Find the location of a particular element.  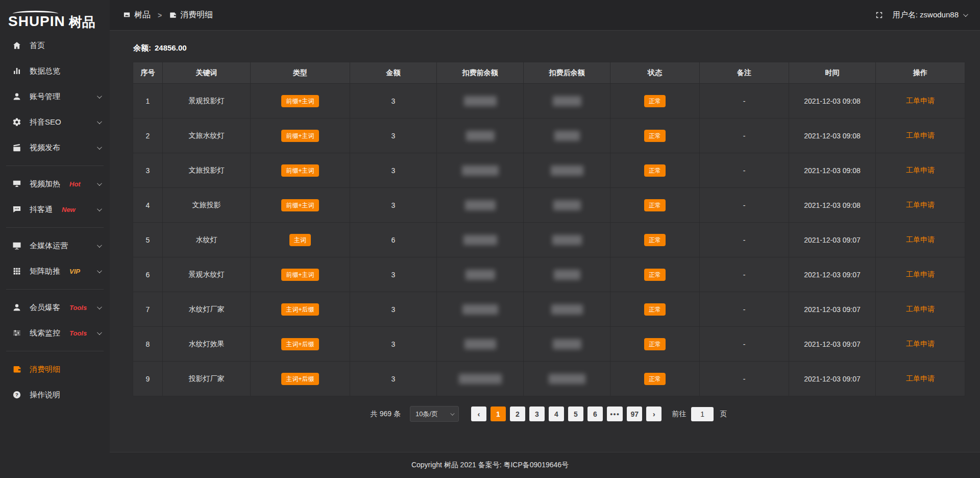

sidebar-item-数据总览: 数据总览 is located at coordinates (55, 71).